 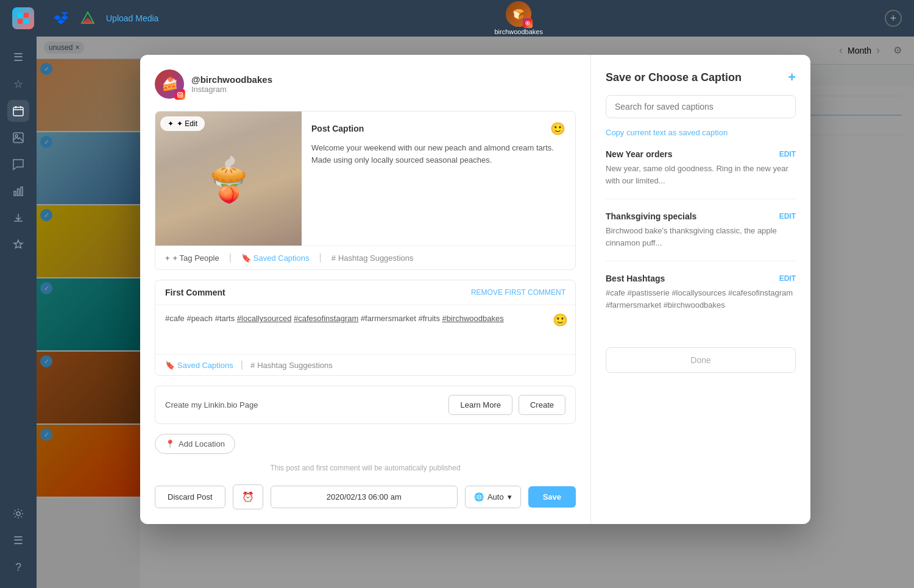 What do you see at coordinates (366, 468) in the screenshot?
I see `auto-publish-note: This post and first comment will be auto…` at bounding box center [366, 468].